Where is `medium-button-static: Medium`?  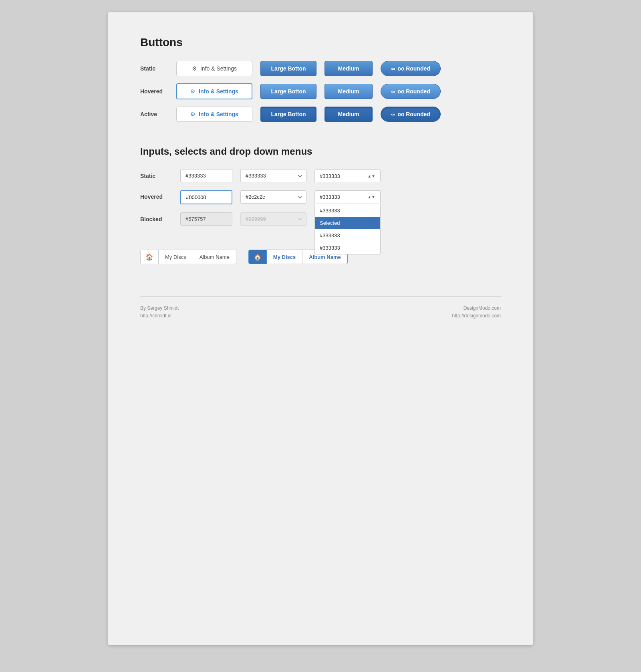 medium-button-static: Medium is located at coordinates (349, 69).